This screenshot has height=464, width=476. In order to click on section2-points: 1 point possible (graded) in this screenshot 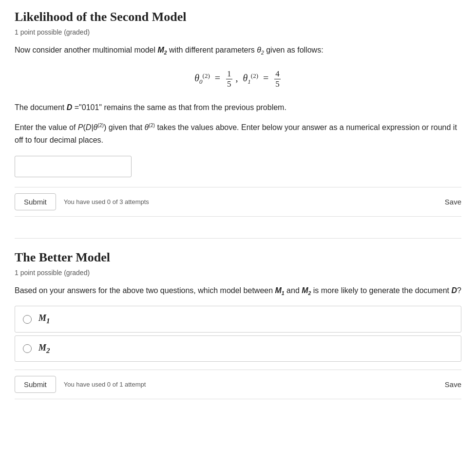, I will do `click(238, 273)`.